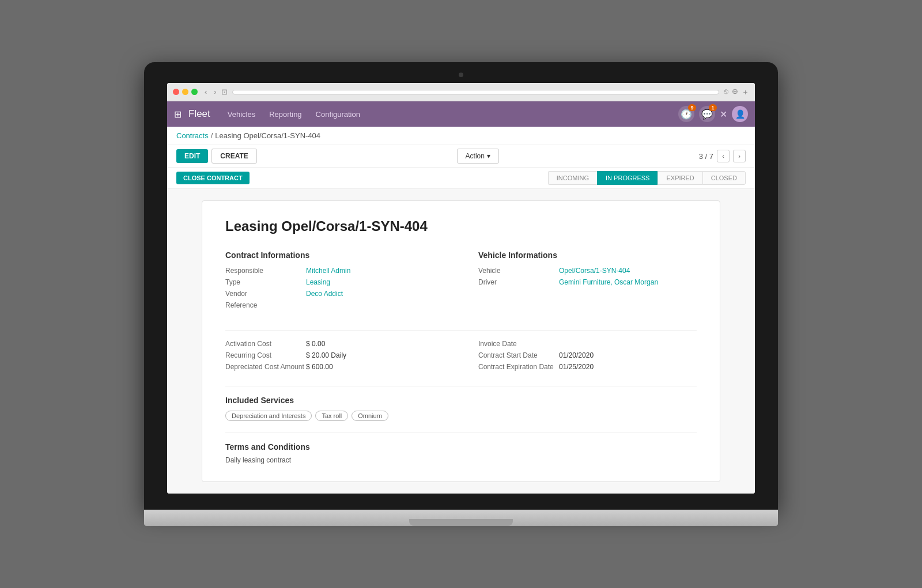 This screenshot has width=922, height=588. Describe the element at coordinates (735, 92) in the screenshot. I see `bookmark-icon: ⊕` at that location.